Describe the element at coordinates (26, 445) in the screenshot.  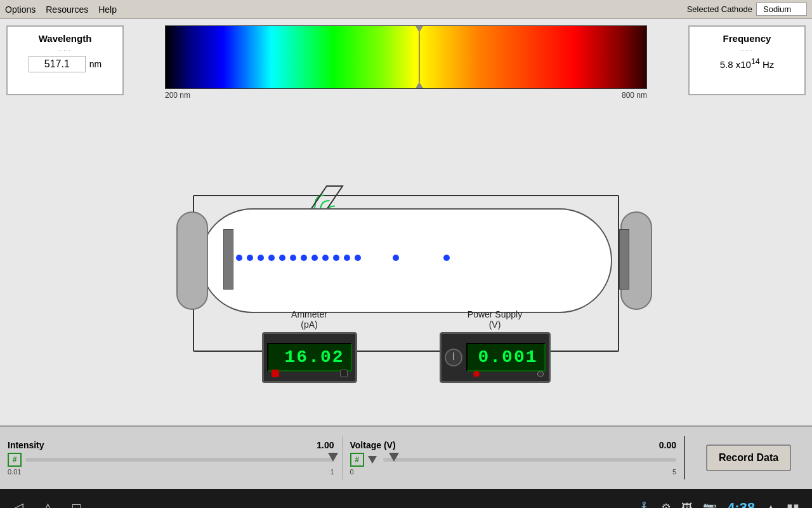
I see `intensity-label: Intensity` at that location.